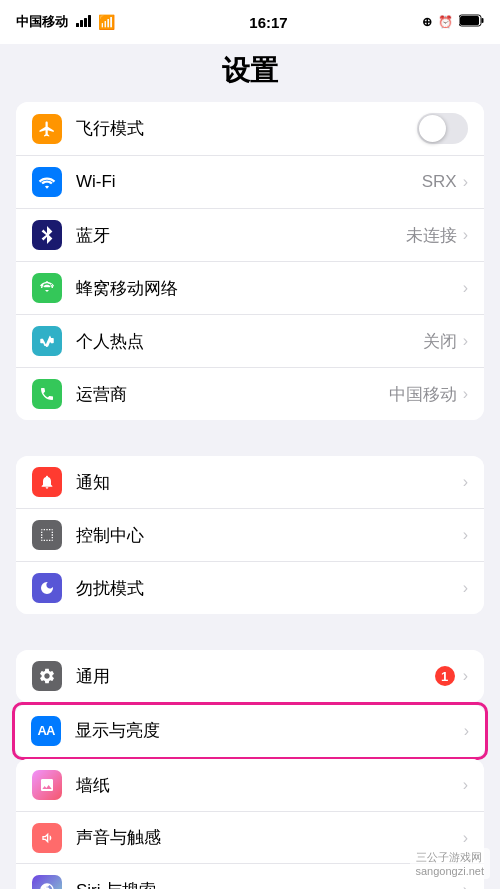 The width and height of the screenshot is (500, 889). I want to click on general-label: 通用, so click(256, 676).